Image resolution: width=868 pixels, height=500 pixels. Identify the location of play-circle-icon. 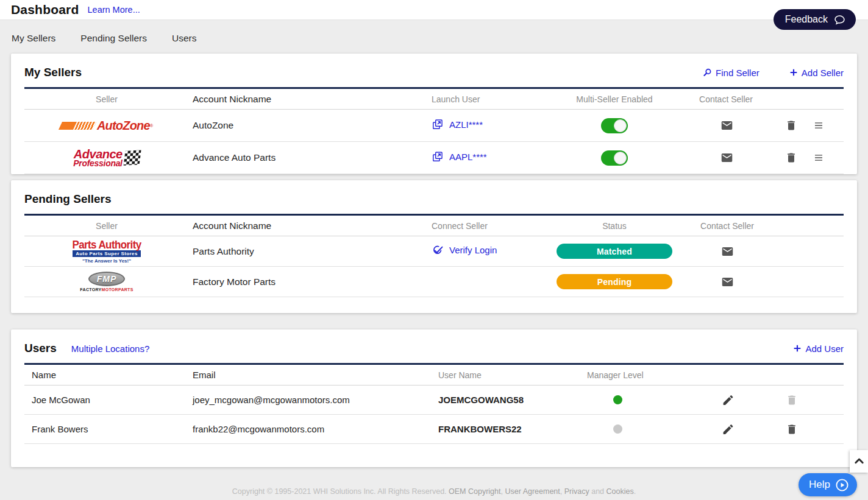
(842, 485).